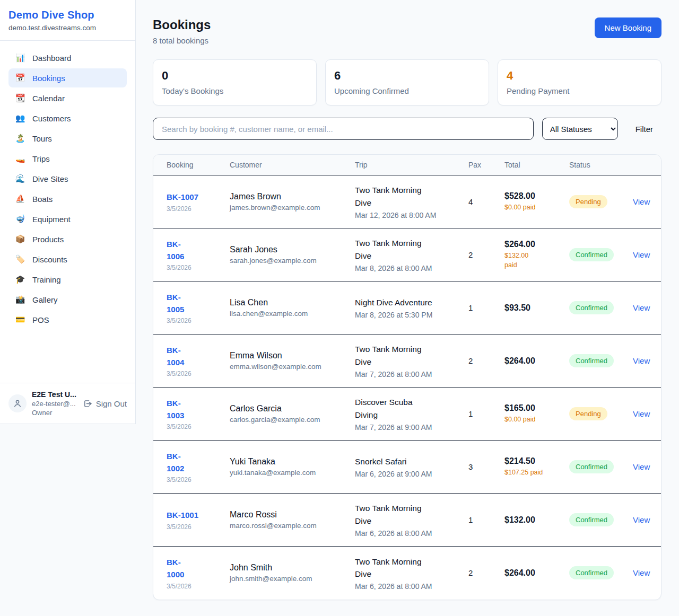  What do you see at coordinates (68, 300) in the screenshot?
I see `sidebar-item-gallery: 📸 Gallery` at bounding box center [68, 300].